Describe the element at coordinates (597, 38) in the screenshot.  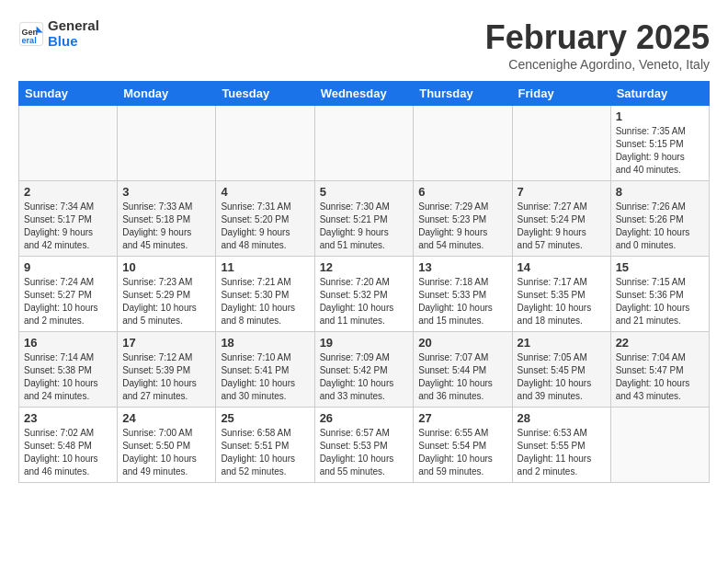
I see `month-title: February 2025` at that location.